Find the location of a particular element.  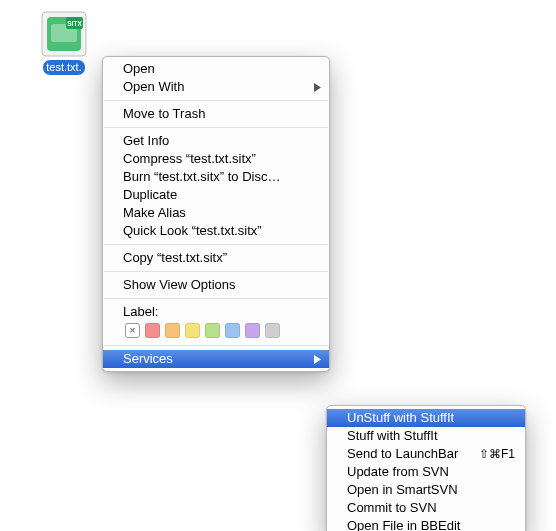

svg-text: SITX is located at coordinates (74, 24).